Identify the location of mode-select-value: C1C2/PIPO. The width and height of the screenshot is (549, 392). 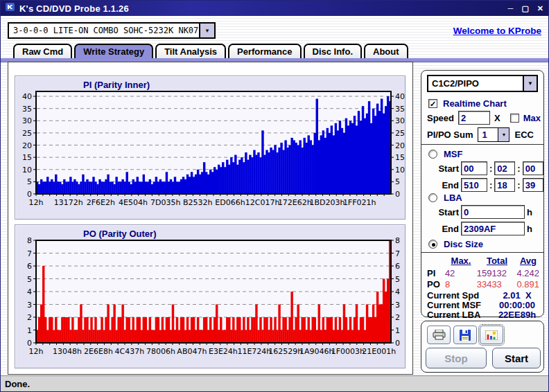
(476, 83).